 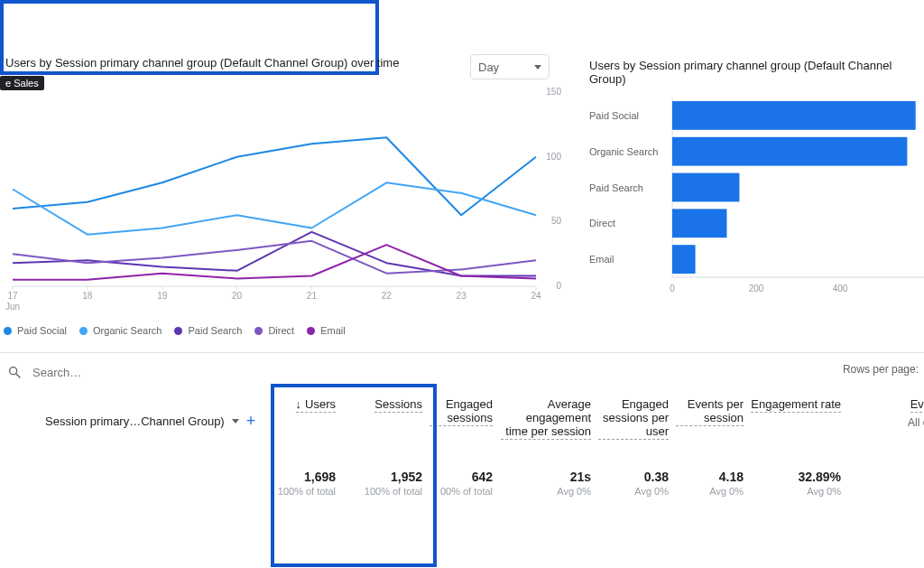 What do you see at coordinates (546, 419) in the screenshot?
I see `column-header-avg_et: Average engagement time per session` at bounding box center [546, 419].